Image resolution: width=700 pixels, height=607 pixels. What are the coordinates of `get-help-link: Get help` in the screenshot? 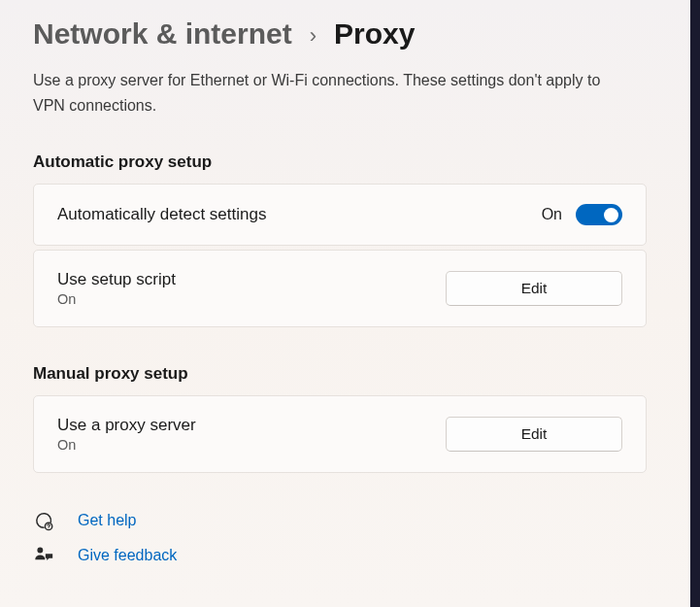 It's located at (340, 521).